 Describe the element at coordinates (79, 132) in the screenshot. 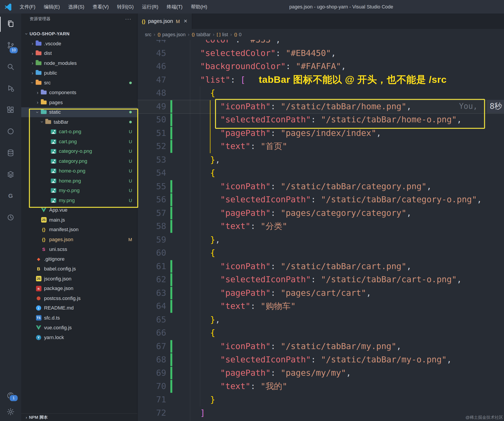

I see `tree-file-cart-o-png: cart-o.pngU` at that location.